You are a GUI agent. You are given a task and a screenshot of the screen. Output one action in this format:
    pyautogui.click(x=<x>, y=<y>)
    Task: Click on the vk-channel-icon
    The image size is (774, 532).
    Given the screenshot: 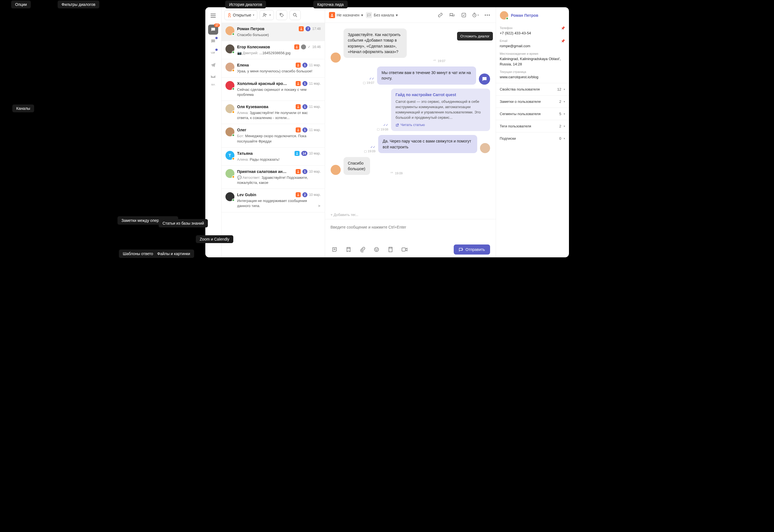 What is the action you would take?
    pyautogui.click(x=213, y=53)
    